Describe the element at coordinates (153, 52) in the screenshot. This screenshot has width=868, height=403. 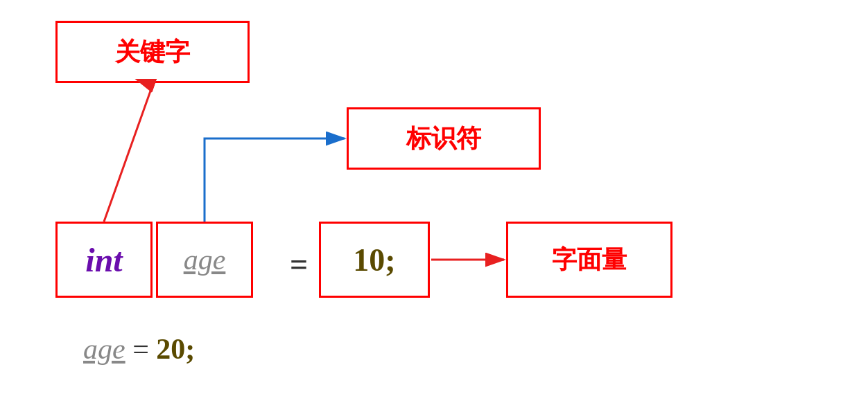
I see `keyword-box: 关键字` at that location.